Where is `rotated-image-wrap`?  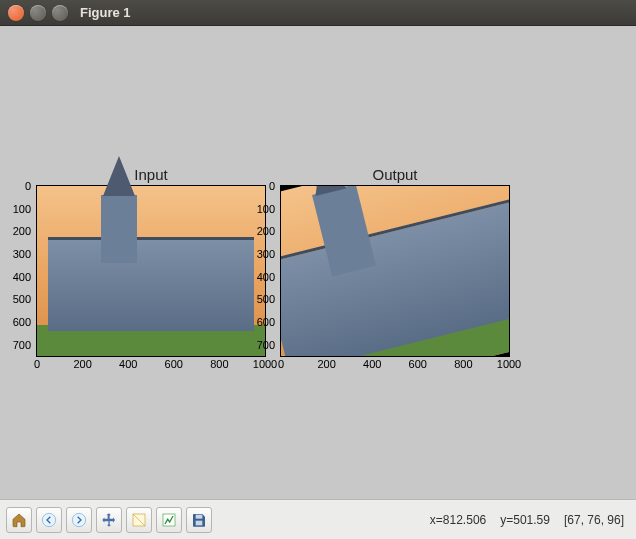 rotated-image-wrap is located at coordinates (395, 271).